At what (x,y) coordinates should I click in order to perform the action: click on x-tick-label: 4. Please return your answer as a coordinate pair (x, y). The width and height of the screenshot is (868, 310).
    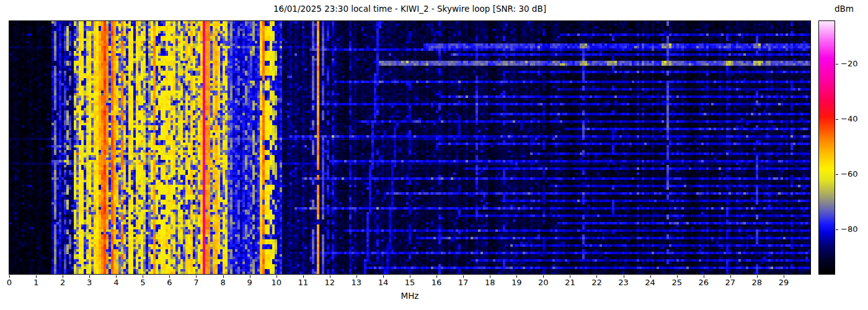
    Looking at the image, I should click on (116, 283).